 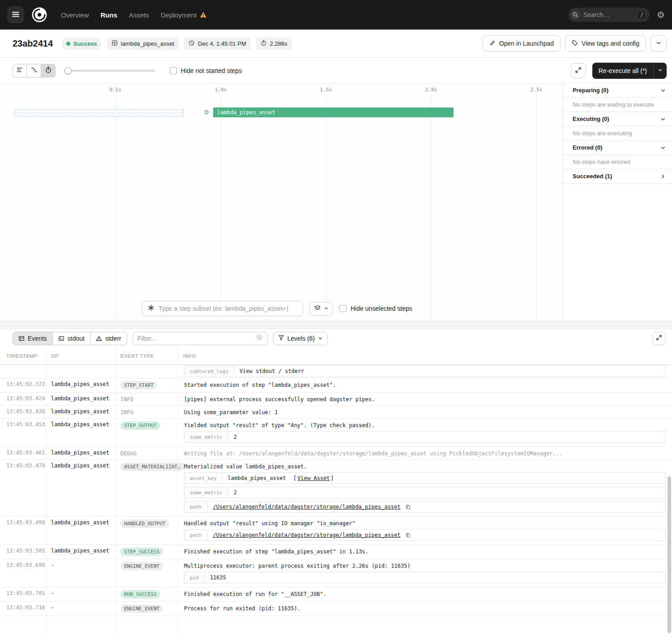 I want to click on nav-item-deployment: Deployment, so click(x=184, y=15).